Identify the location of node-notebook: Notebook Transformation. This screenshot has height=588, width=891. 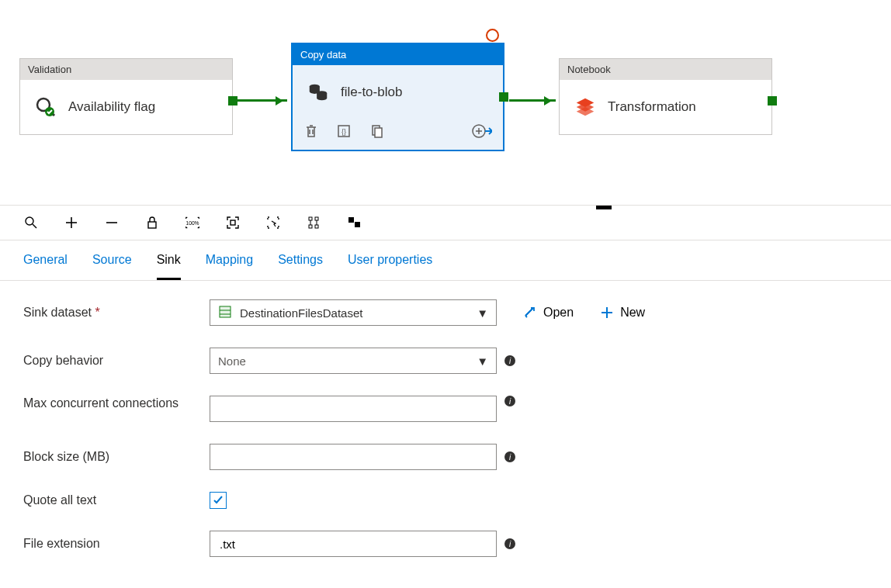
(666, 96).